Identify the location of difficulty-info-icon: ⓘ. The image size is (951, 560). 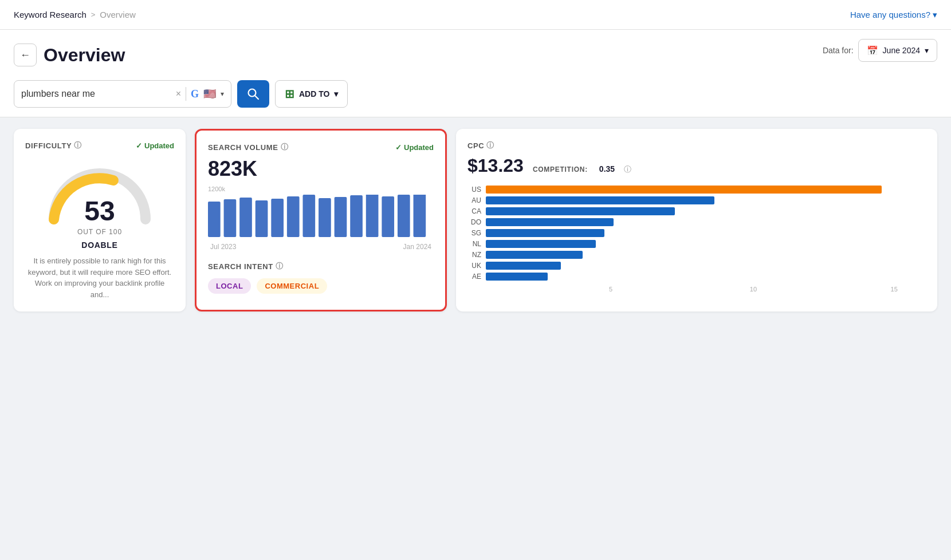
(78, 145).